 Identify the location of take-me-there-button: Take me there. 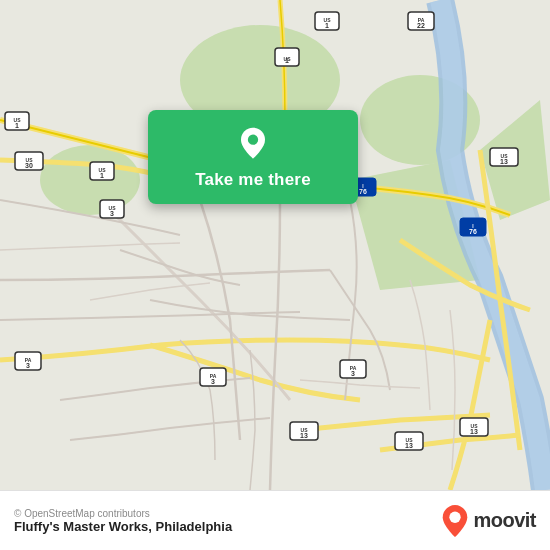
(253, 157).